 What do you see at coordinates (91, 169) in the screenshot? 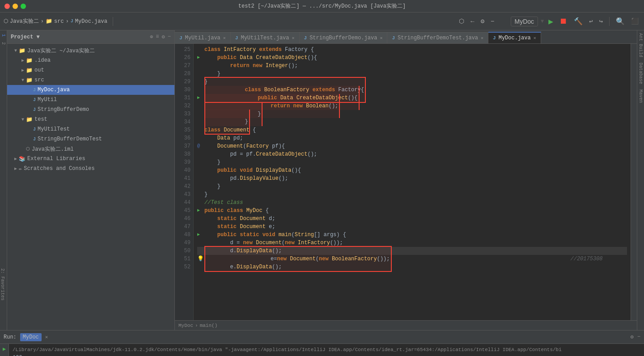
I see `tree-item-scratches: ▶ ✏ Scratches and Consoles` at bounding box center [91, 169].